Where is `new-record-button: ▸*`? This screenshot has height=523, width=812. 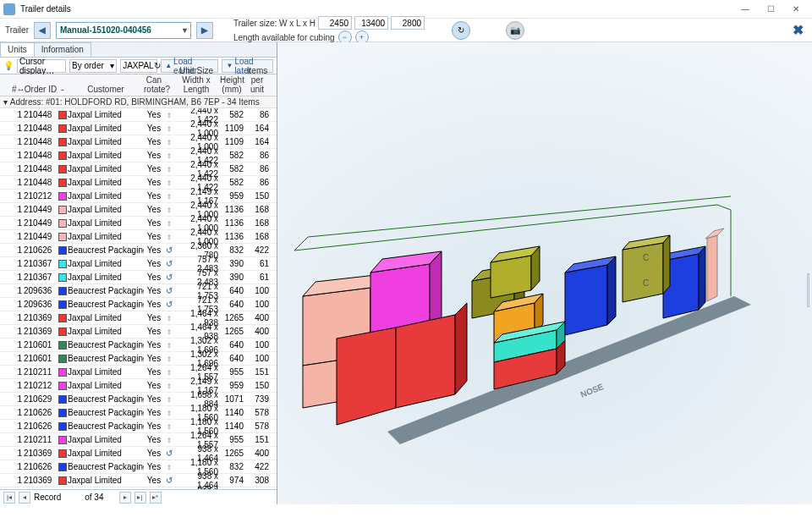 new-record-button: ▸* is located at coordinates (156, 498).